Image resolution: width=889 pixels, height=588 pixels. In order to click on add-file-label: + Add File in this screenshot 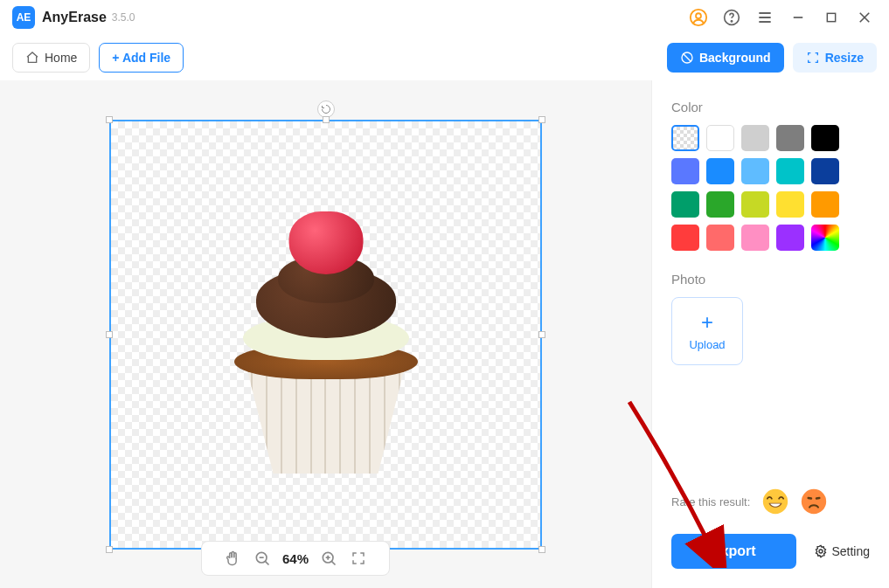, I will do `click(142, 58)`.